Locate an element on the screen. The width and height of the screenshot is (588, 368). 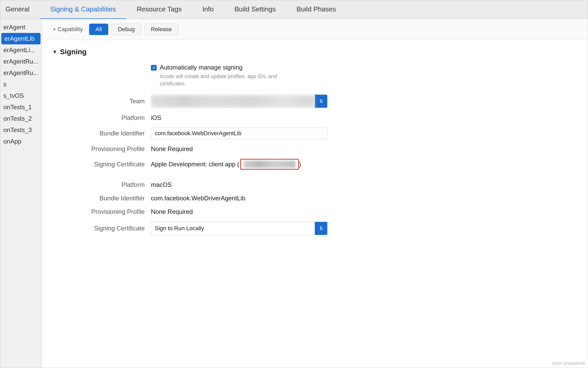
ios-prov-label: Provisioning Profile is located at coordinates (102, 149).